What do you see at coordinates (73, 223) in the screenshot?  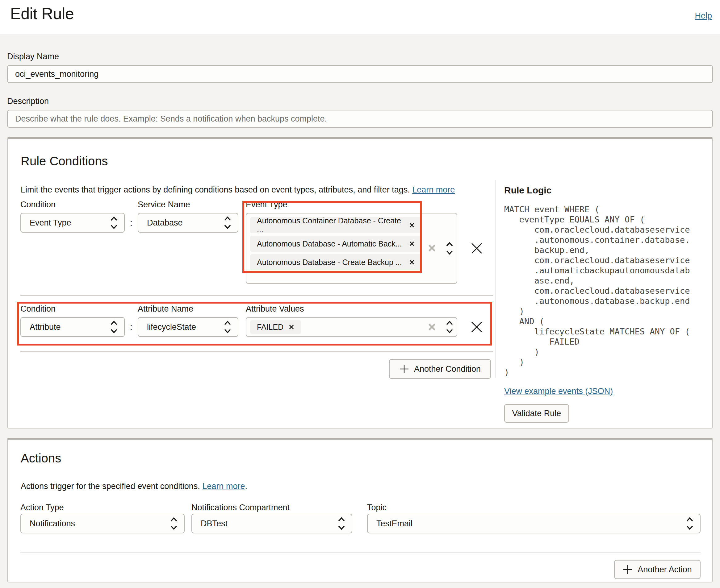 I see `condition-select-1: Event Type` at bounding box center [73, 223].